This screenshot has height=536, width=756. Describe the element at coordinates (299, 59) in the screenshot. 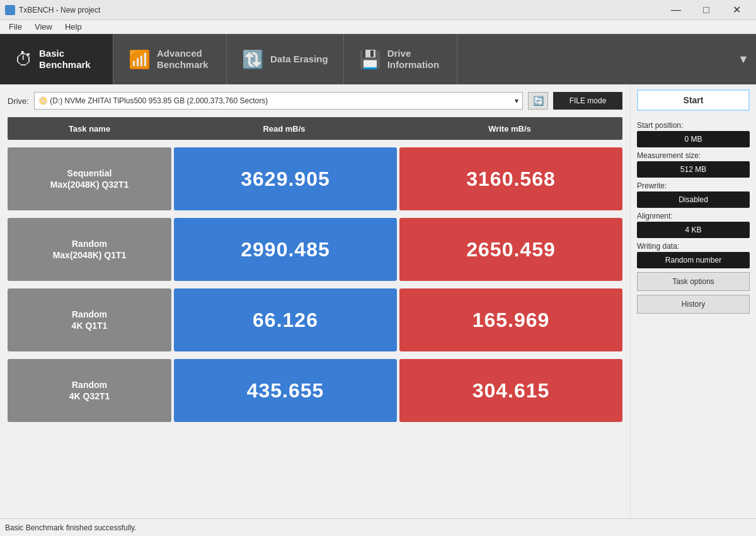

I see `tab-erasing-label: Data Erasing` at that location.